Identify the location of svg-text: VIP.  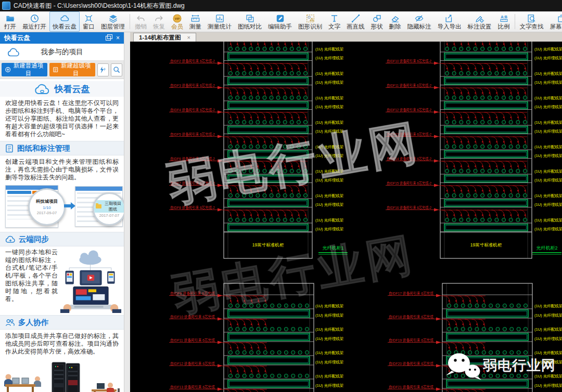
(177, 18).